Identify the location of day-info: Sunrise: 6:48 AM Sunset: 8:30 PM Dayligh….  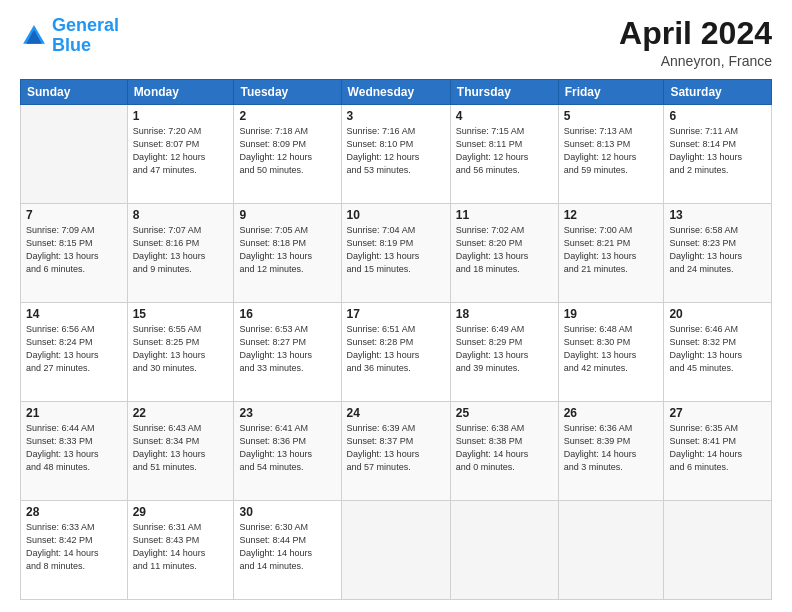
(612, 349).